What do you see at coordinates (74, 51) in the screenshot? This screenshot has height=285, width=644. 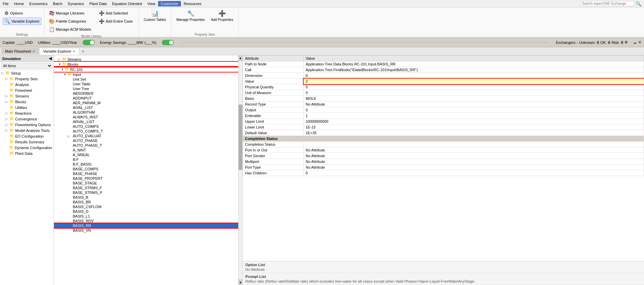 I see `tab-variable-explorer-close: ✕` at bounding box center [74, 51].